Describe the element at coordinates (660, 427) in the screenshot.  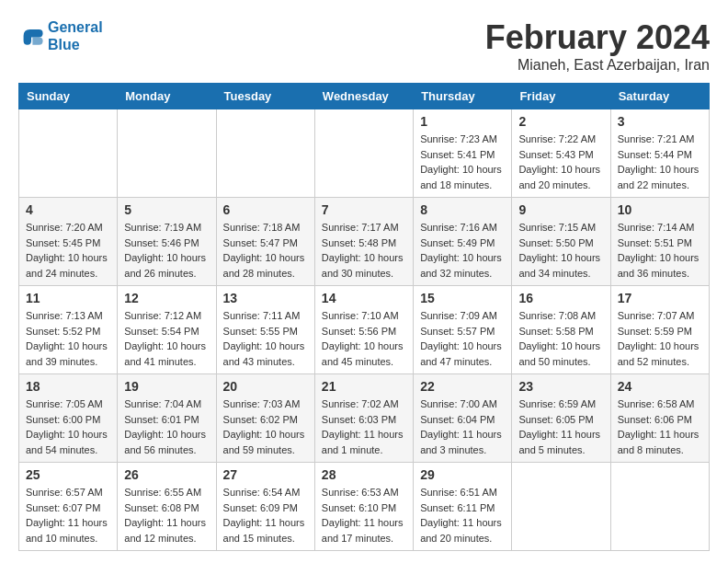
I see `day-info: Sunrise: 6:58 AMSunset: 6:06 PMDaylight:…` at that location.